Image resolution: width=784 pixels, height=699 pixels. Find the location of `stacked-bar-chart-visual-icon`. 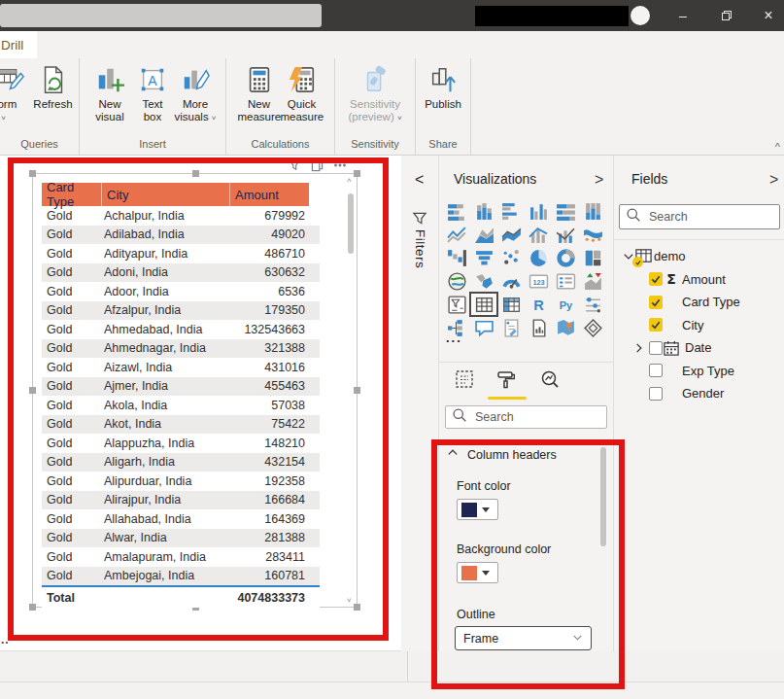

stacked-bar-chart-visual-icon is located at coordinates (457, 211).